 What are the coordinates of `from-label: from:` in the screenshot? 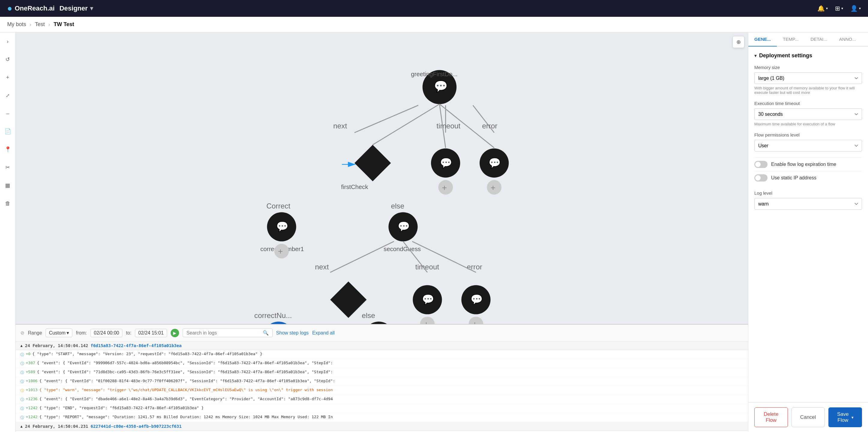 It's located at (81, 333).